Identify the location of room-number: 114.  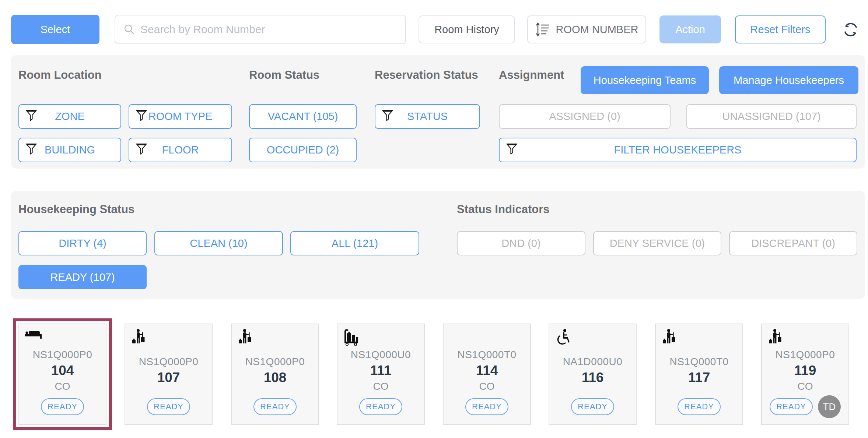
(487, 371).